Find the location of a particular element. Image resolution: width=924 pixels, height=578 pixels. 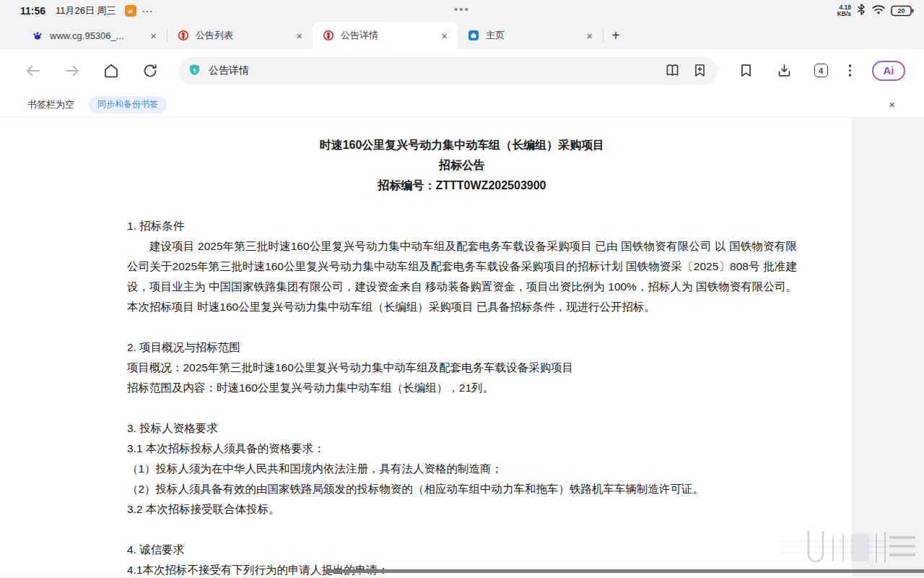

refresh-icon is located at coordinates (150, 71).